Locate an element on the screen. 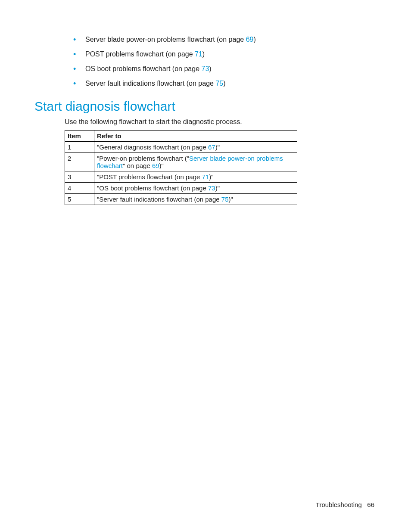  table-cell-item: 2 is located at coordinates (80, 162).